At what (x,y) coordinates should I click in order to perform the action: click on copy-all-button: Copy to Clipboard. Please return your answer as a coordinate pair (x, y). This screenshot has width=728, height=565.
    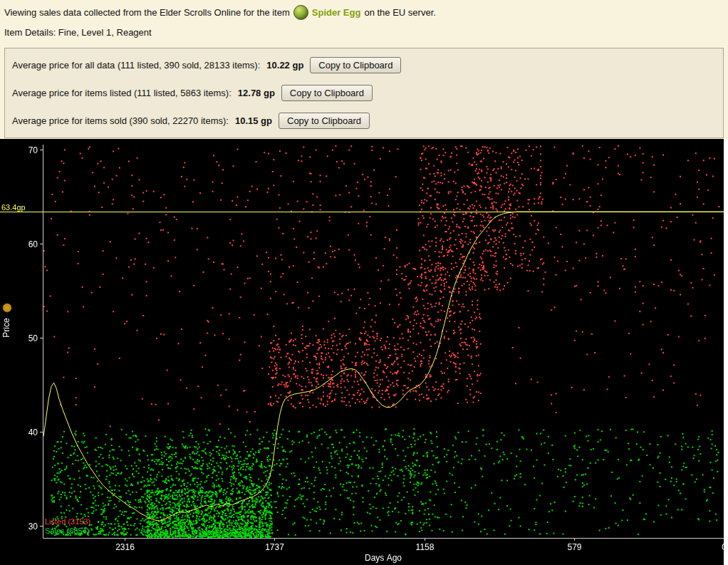
    Looking at the image, I should click on (355, 66).